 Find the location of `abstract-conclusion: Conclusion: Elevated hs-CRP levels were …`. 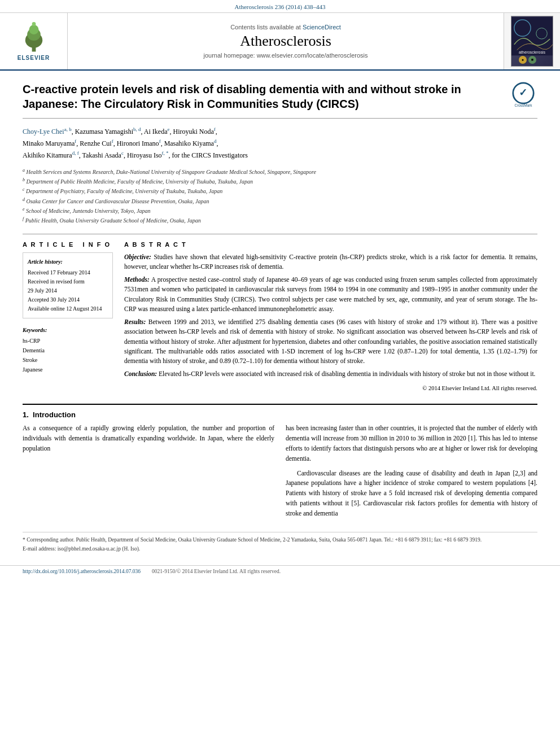

abstract-conclusion: Conclusion: Elevated hs-CRP levels were … is located at coordinates (331, 374).